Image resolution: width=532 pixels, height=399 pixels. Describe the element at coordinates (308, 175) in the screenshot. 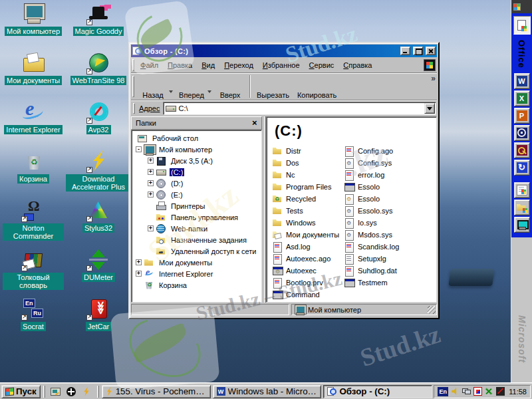

I see `file-item: Nc` at that location.